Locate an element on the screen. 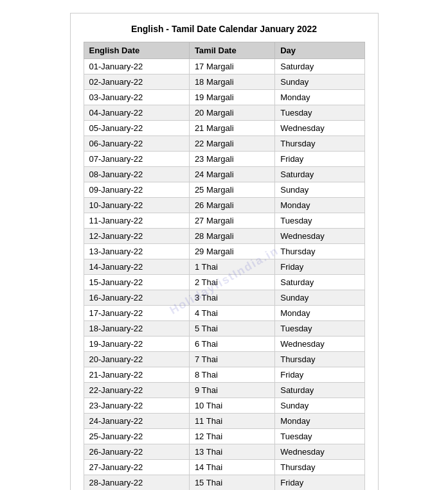 The height and width of the screenshot is (490, 448). table-row: 04-January-2220 MargaliTuesday is located at coordinates (224, 113).